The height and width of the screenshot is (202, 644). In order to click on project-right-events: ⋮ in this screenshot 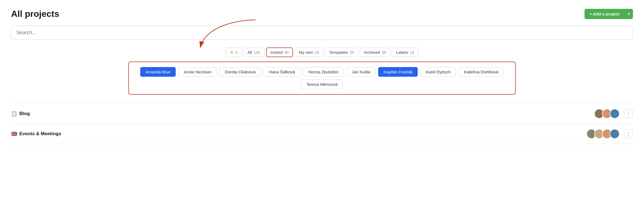, I will do `click(610, 134)`.